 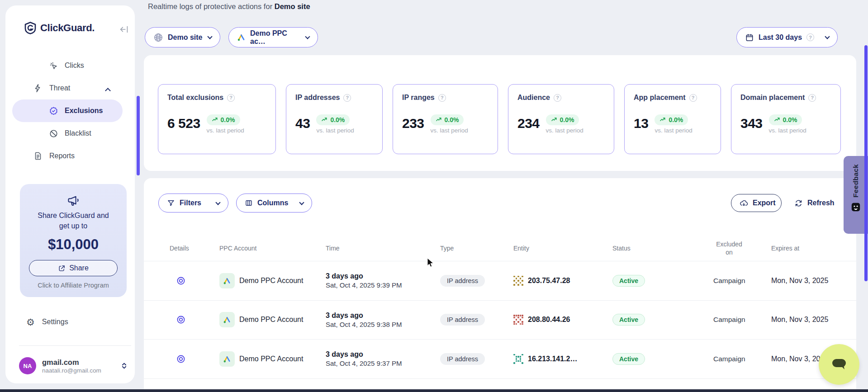 What do you see at coordinates (183, 37) in the screenshot?
I see `site-selector-dropdown: Demo site` at bounding box center [183, 37].